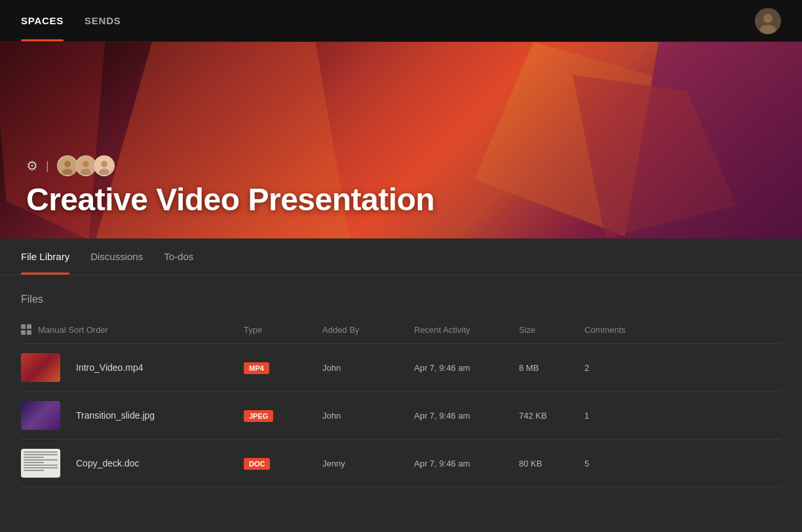 This screenshot has width=802, height=532. I want to click on col-header-type: Type, so click(283, 330).